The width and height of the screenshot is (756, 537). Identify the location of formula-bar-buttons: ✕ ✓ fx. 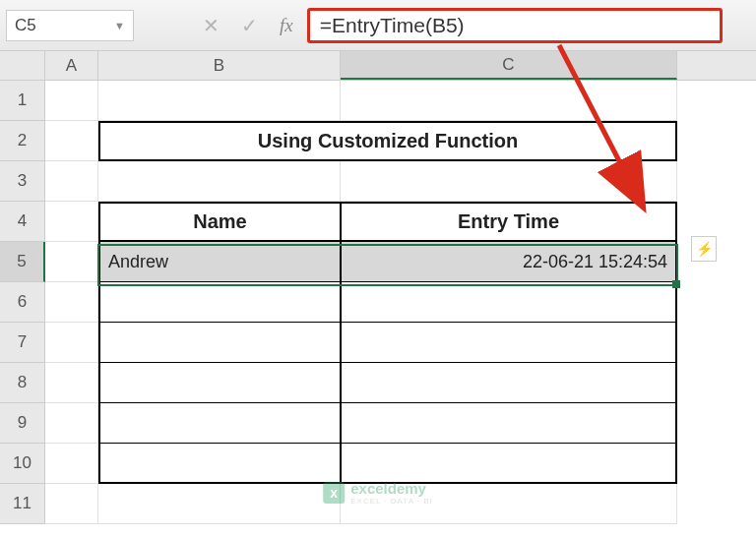
(220, 26).